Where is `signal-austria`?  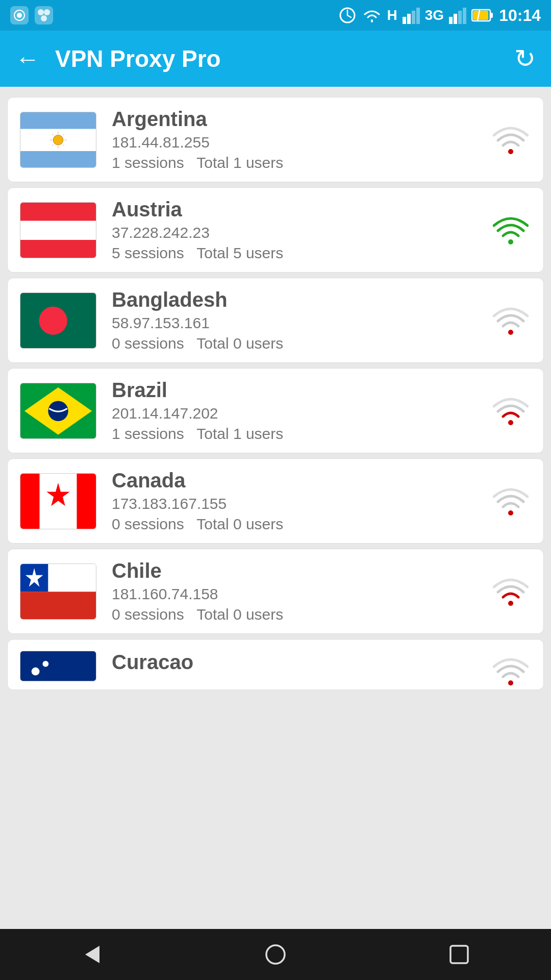 signal-austria is located at coordinates (511, 230).